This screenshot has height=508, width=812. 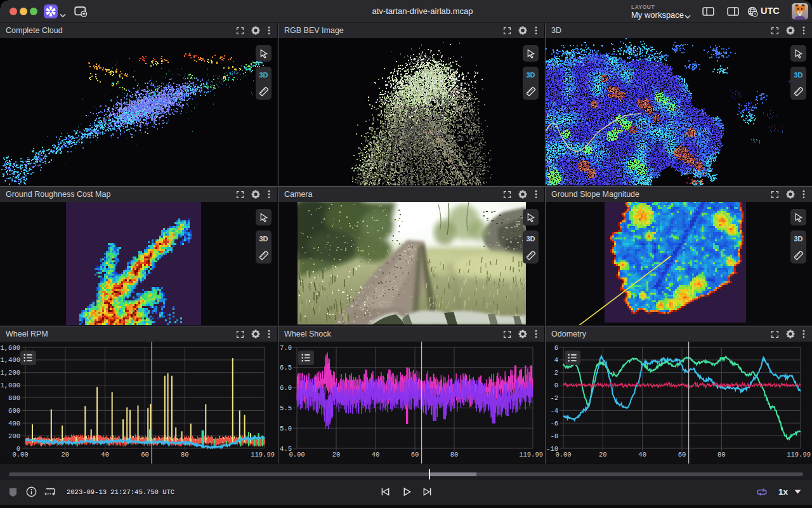 I want to click on svg-text: 6.5, so click(x=285, y=368).